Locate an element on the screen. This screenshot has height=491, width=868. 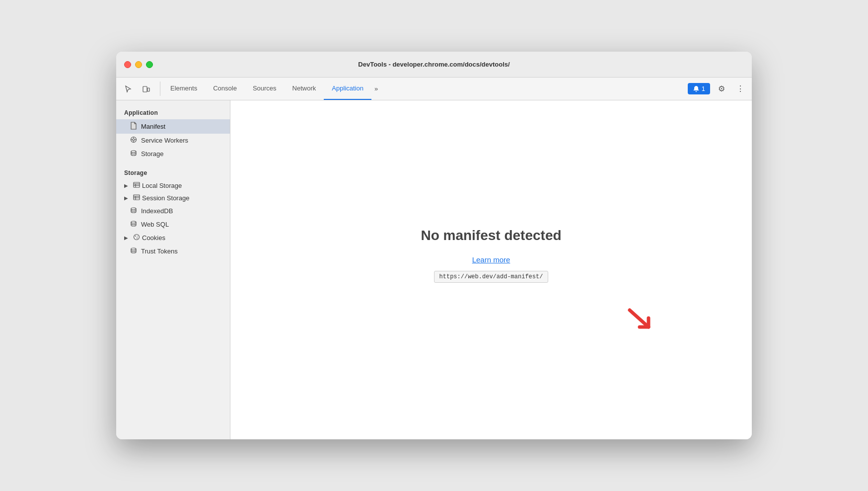
more-tabs-button: » is located at coordinates (376, 88).